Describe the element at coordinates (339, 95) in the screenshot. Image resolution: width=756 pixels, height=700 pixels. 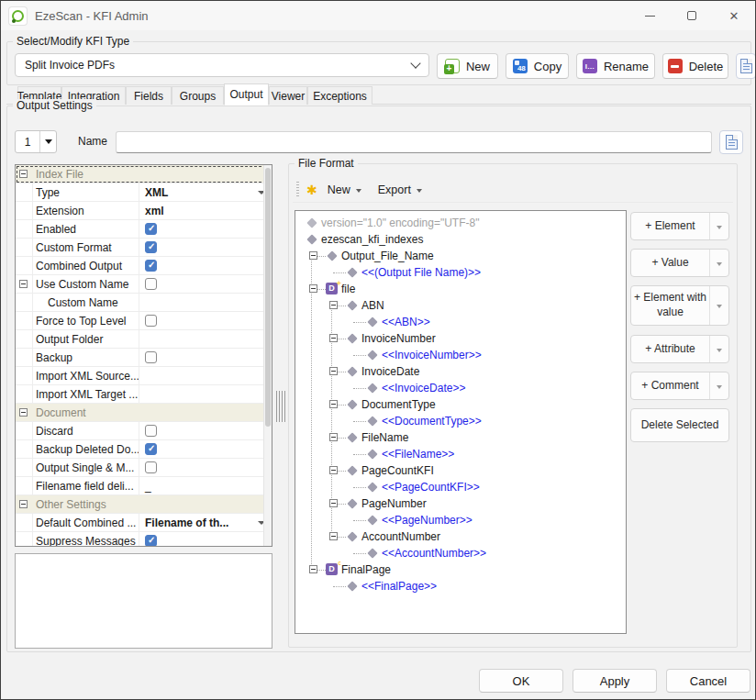
I see `tab-exceptions: Exceptions` at that location.